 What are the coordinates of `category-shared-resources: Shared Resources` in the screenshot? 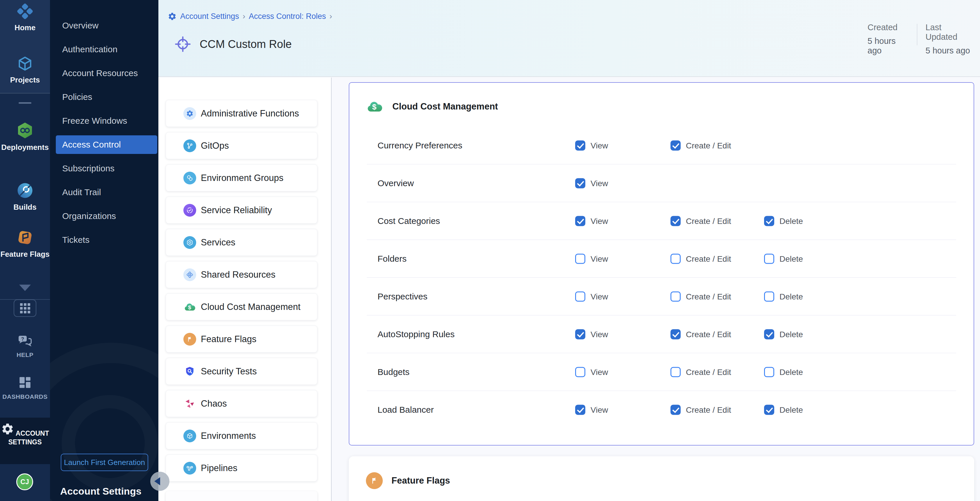 It's located at (241, 274).